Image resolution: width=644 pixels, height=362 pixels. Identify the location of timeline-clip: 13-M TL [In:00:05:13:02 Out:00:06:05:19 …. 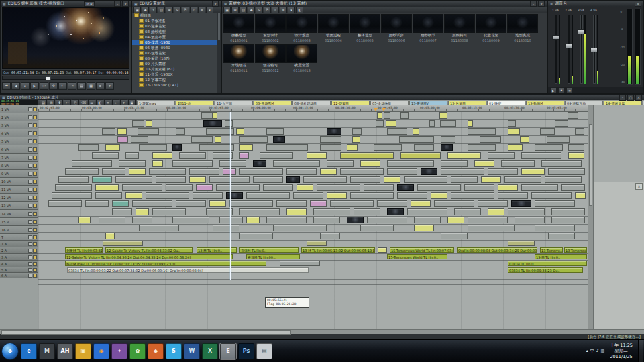
(338, 250).